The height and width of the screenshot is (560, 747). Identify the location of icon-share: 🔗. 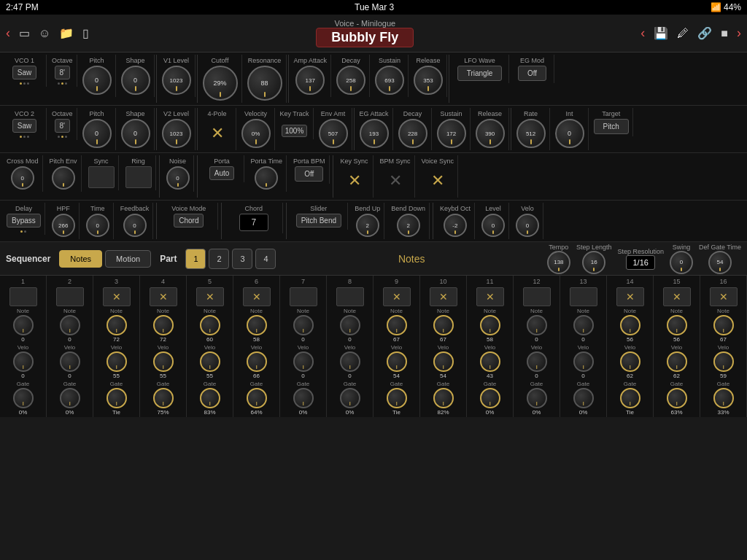
(705, 34).